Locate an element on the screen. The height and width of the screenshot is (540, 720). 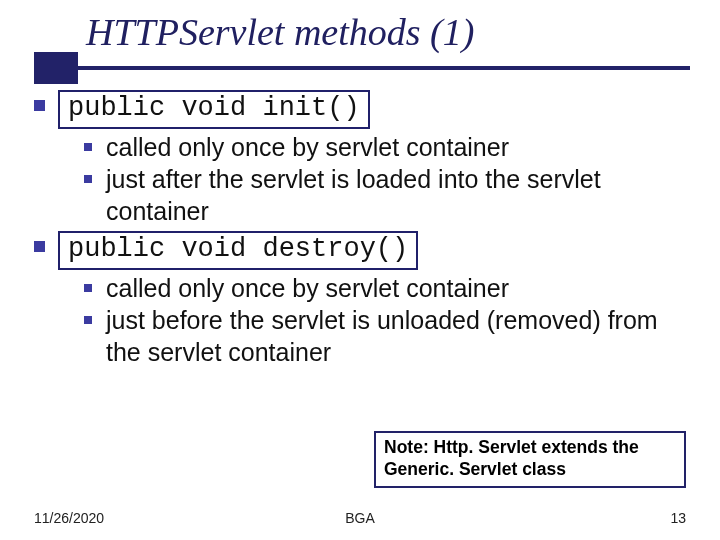
title-underline is located at coordinates (362, 68).